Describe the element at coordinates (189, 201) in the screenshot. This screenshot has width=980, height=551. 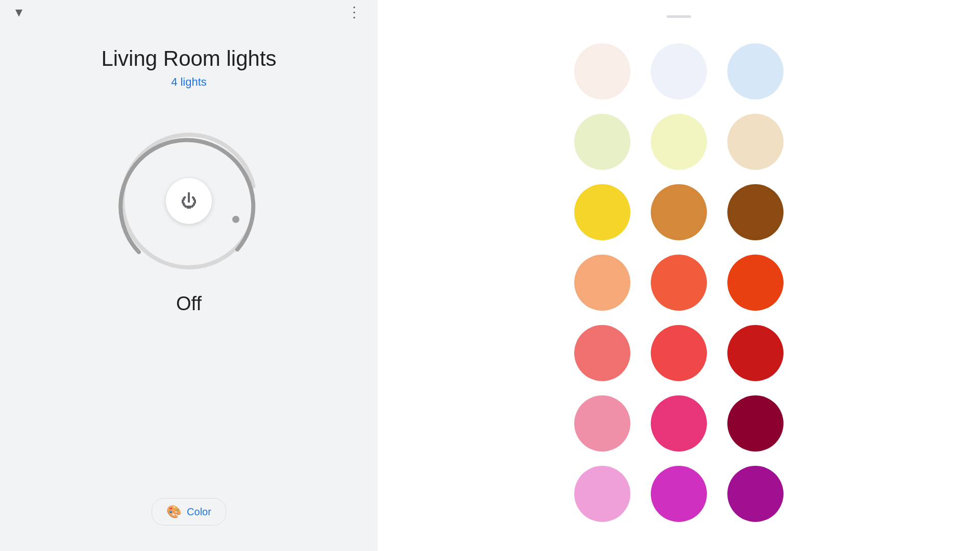
I see `brightness-dial: ⏻` at that location.